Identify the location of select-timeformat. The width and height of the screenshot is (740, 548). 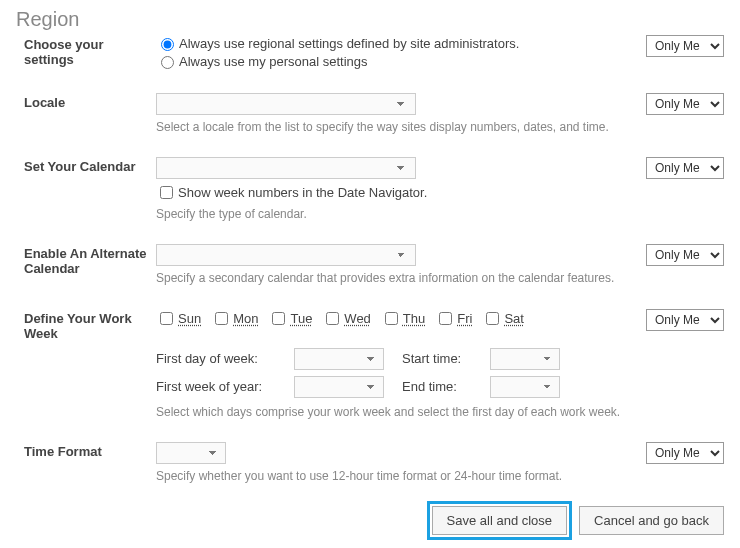
(191, 453).